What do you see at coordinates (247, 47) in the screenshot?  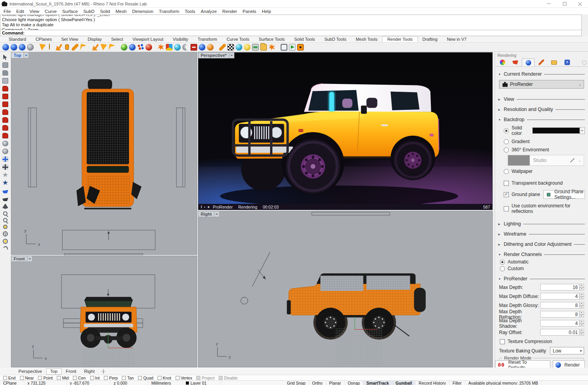 I see `lighting-lamp-icon` at bounding box center [247, 47].